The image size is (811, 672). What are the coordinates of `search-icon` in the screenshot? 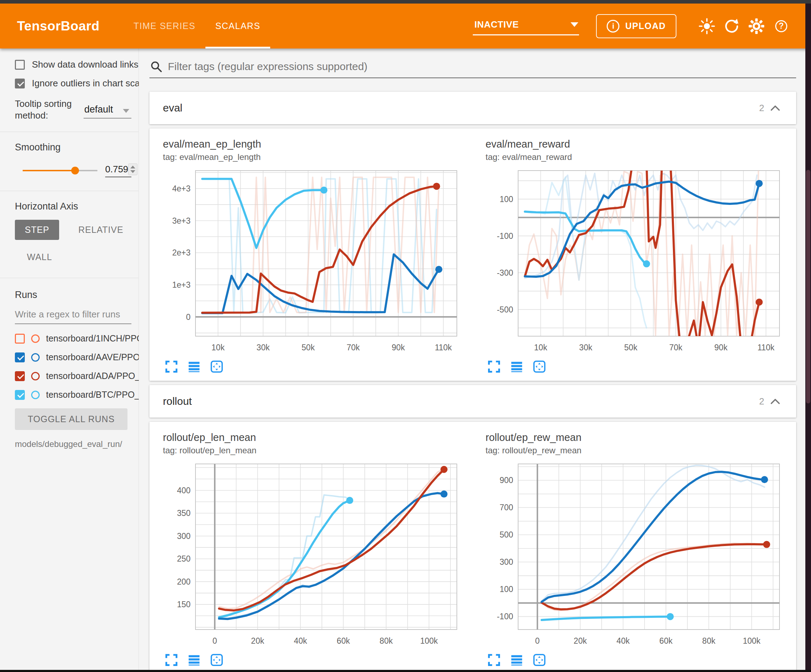 It's located at (156, 66).